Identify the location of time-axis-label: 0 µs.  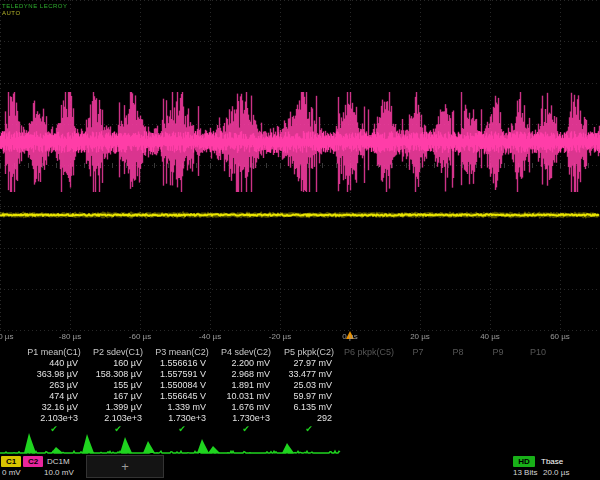
(350, 336).